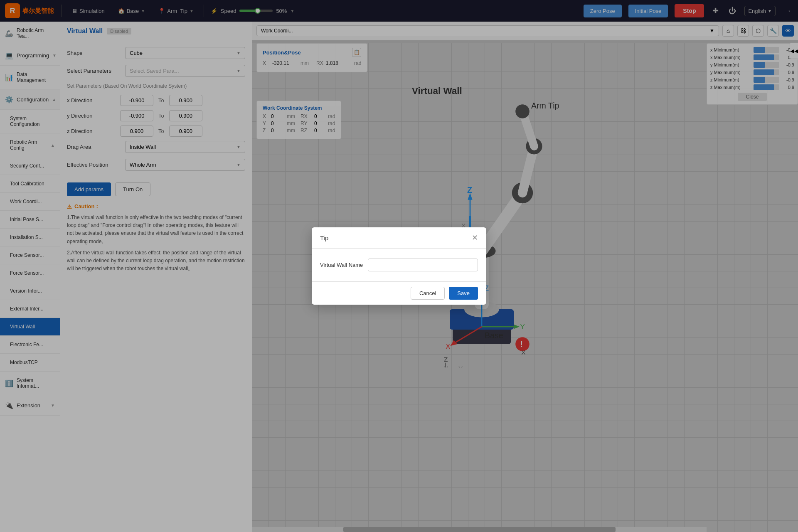 This screenshot has height=532, width=798. What do you see at coordinates (342, 265) in the screenshot?
I see `dialog-field-label: Virtual Wall Name` at bounding box center [342, 265].